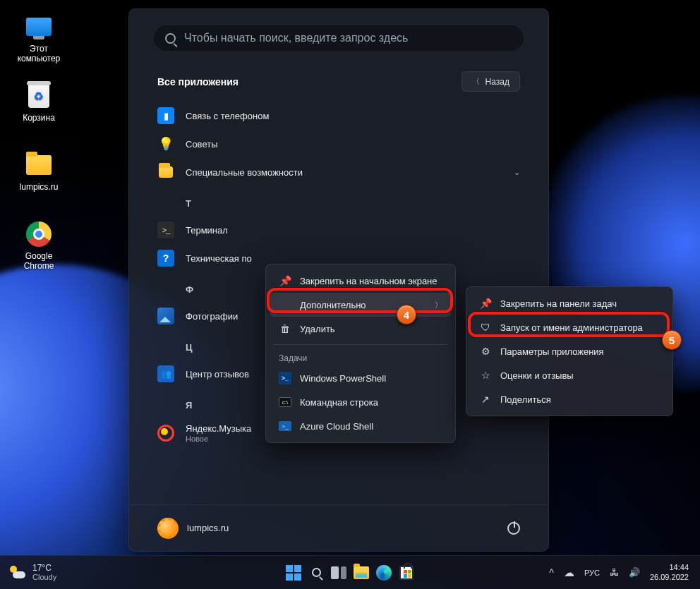 Image resolution: width=700 pixels, height=589 pixels. Describe the element at coordinates (672, 340) in the screenshot. I see `annotation-badge-5: 5` at that location.